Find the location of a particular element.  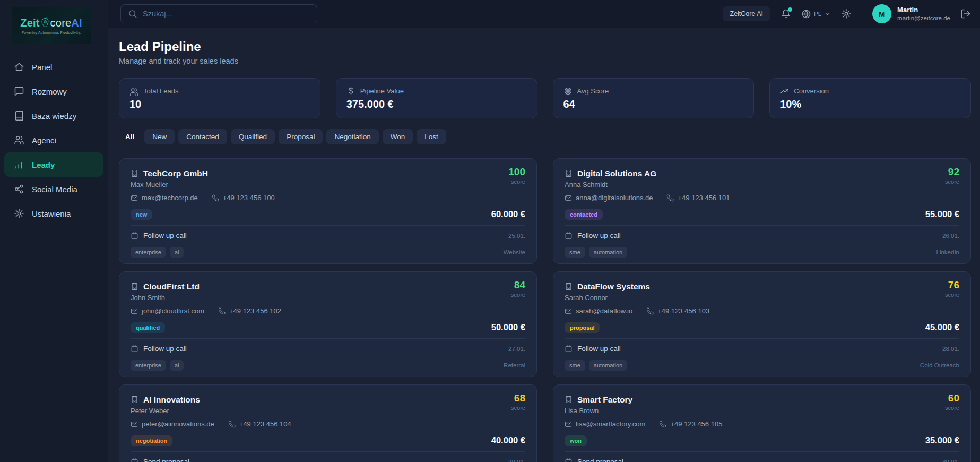

sidebar-item-agenci: Agenci is located at coordinates (54, 140).